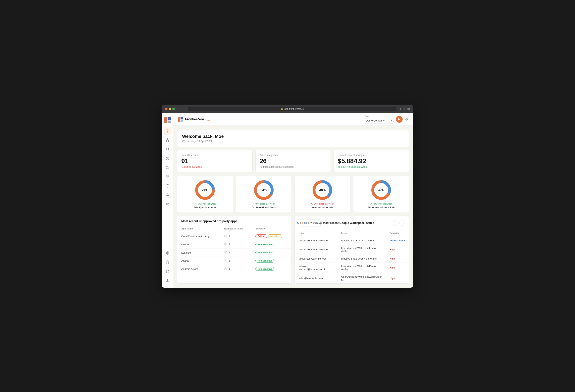 This screenshot has height=392, width=575. What do you see at coordinates (310, 223) in the screenshot?
I see `google-workspace-logo: Google Workspace` at bounding box center [310, 223].